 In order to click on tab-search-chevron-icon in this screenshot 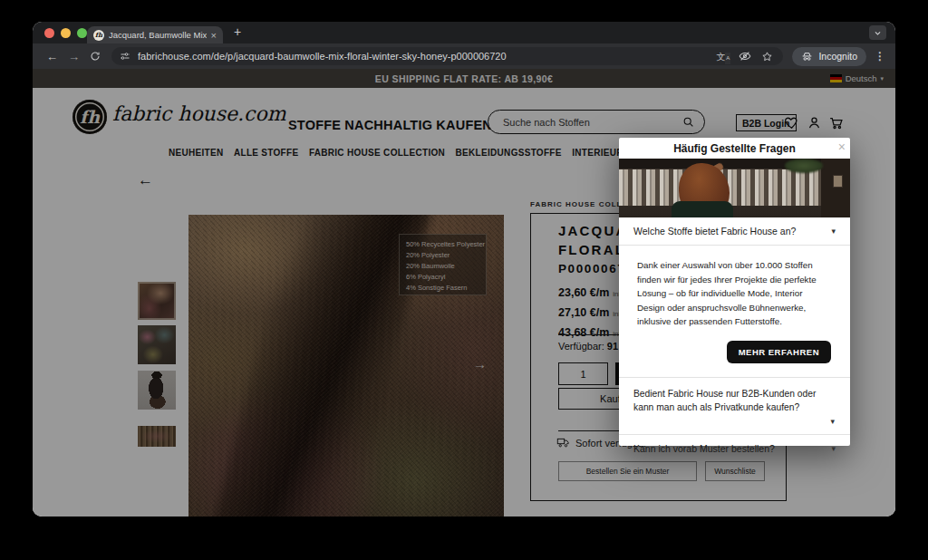, I will do `click(877, 33)`.